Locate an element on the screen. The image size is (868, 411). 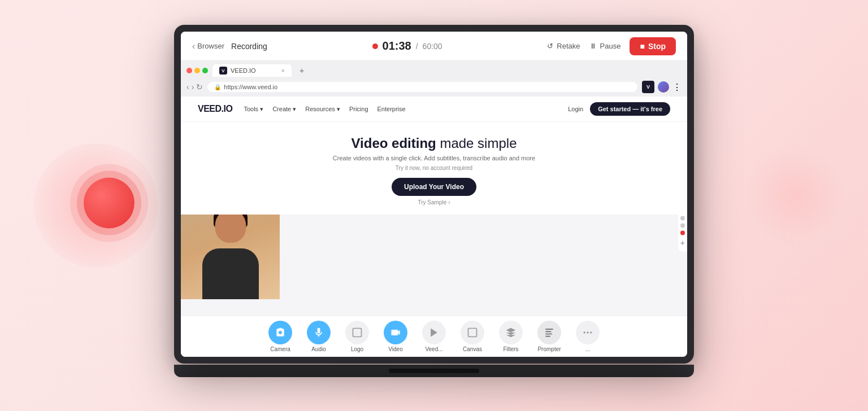
scroll-dot-active is located at coordinates (683, 233).